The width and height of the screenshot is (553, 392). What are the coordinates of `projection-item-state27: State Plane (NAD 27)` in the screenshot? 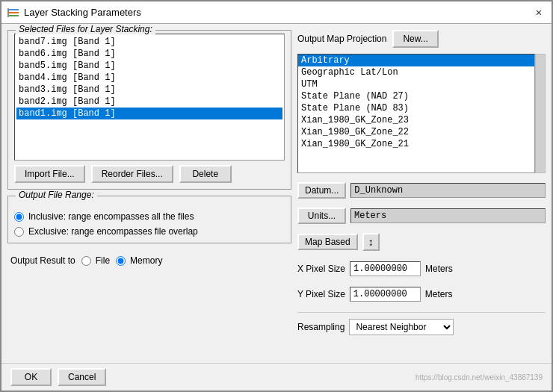 It's located at (416, 96).